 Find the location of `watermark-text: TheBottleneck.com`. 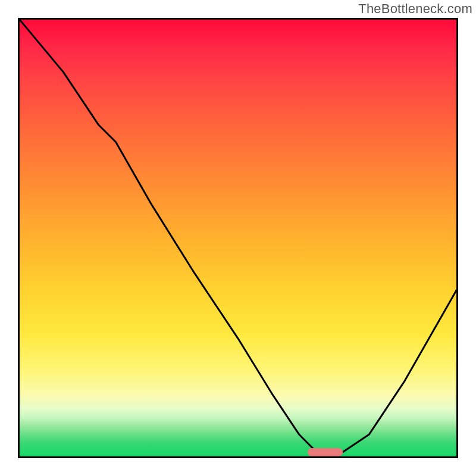

watermark-text: TheBottleneck.com is located at coordinates (415, 9).